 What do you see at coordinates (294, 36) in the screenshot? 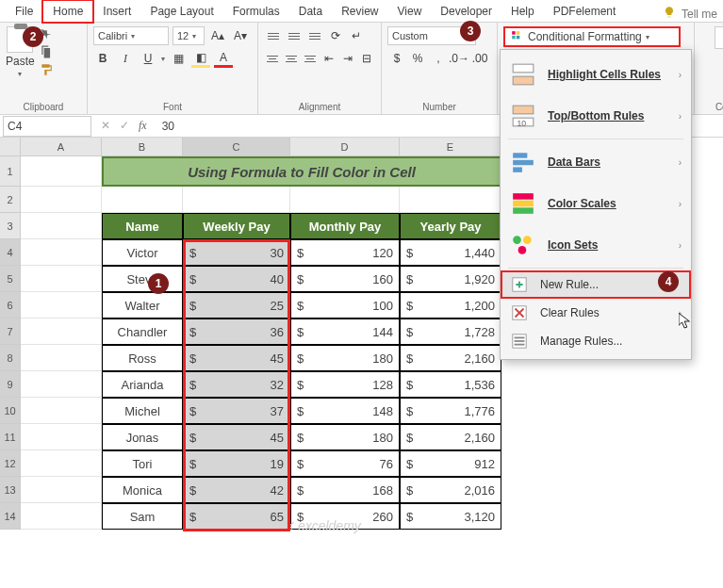
I see `align-middle-button` at bounding box center [294, 36].